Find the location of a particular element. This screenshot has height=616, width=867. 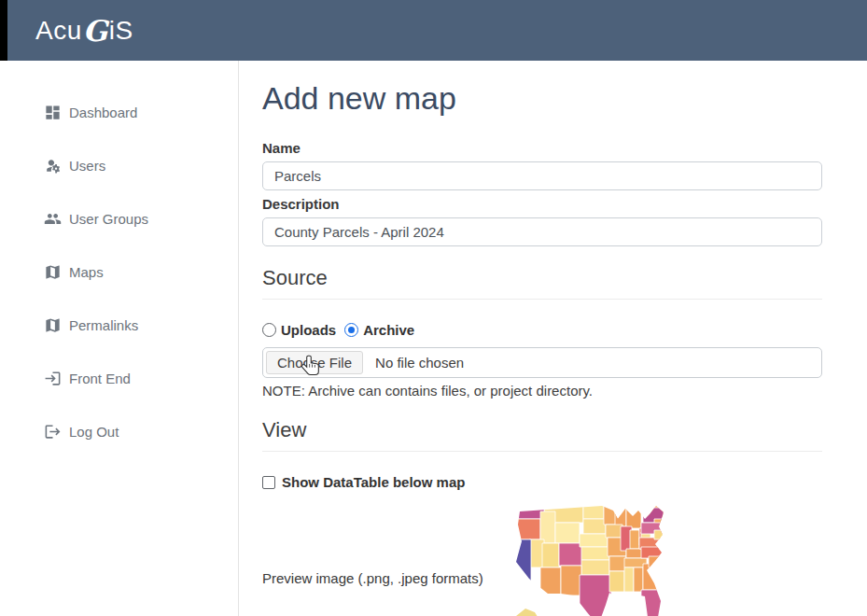

window-edge-strip is located at coordinates (4, 30).